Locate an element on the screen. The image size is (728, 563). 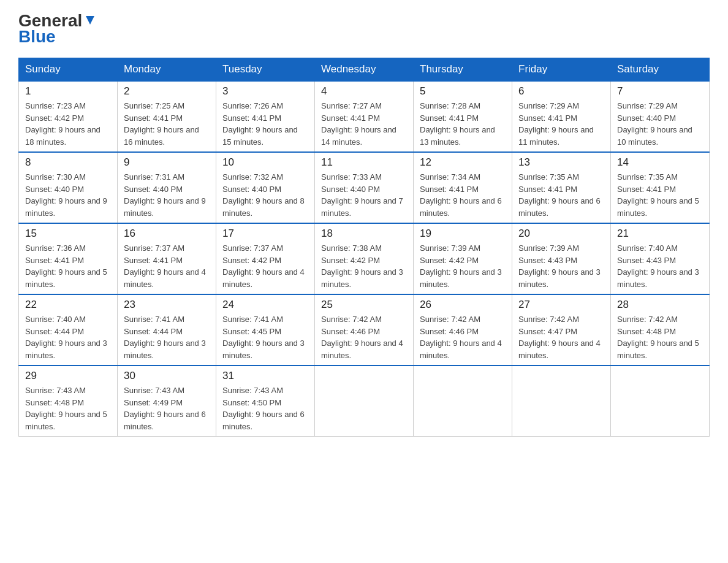
day-info: Sunrise: 7:27 AM Sunset: 4:41 PM Dayligh… is located at coordinates (364, 124).